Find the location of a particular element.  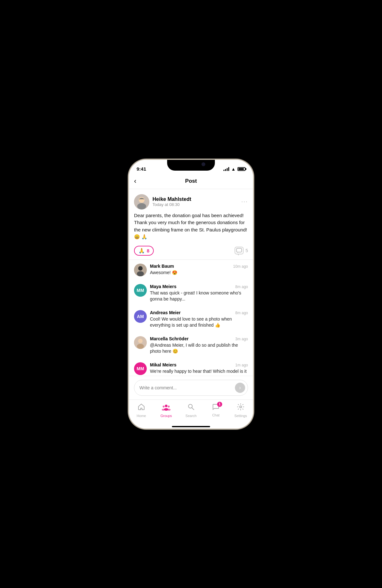

comment-1: Mark Baum 10m ago Awesome! 😍 is located at coordinates (191, 270).